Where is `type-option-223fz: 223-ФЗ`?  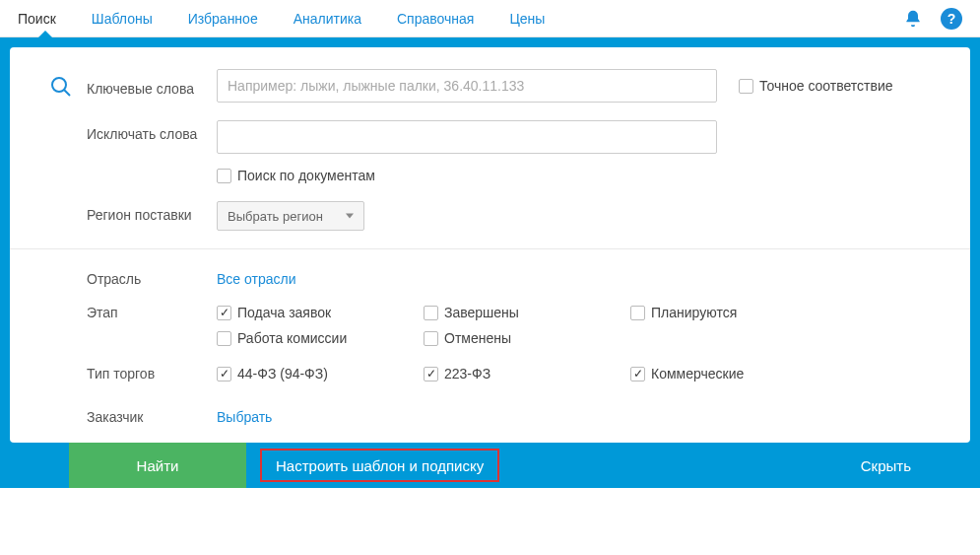
type-option-223fz: 223-ФЗ is located at coordinates (527, 374).